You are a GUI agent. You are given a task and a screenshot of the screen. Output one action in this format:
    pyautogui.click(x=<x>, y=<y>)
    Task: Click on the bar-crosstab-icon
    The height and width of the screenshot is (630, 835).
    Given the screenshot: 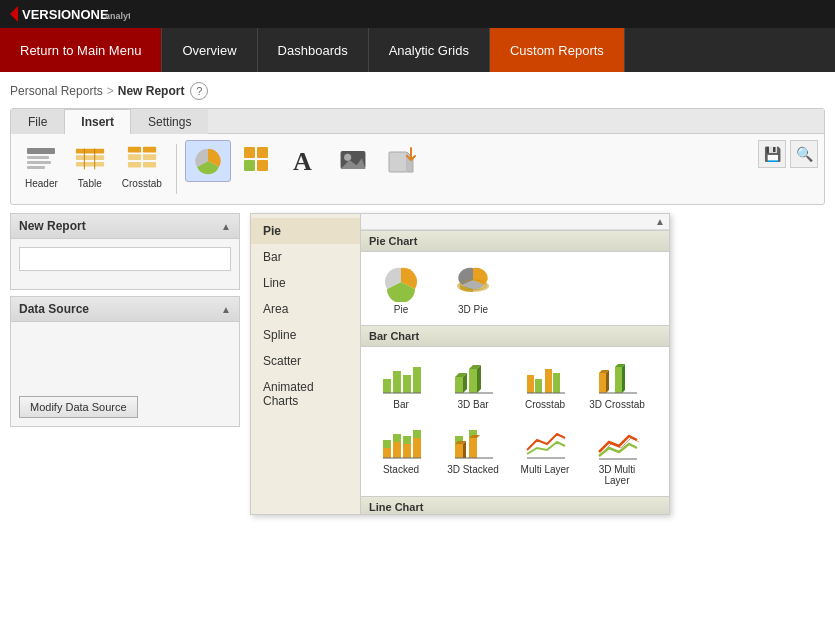 What is the action you would take?
    pyautogui.click(x=545, y=377)
    